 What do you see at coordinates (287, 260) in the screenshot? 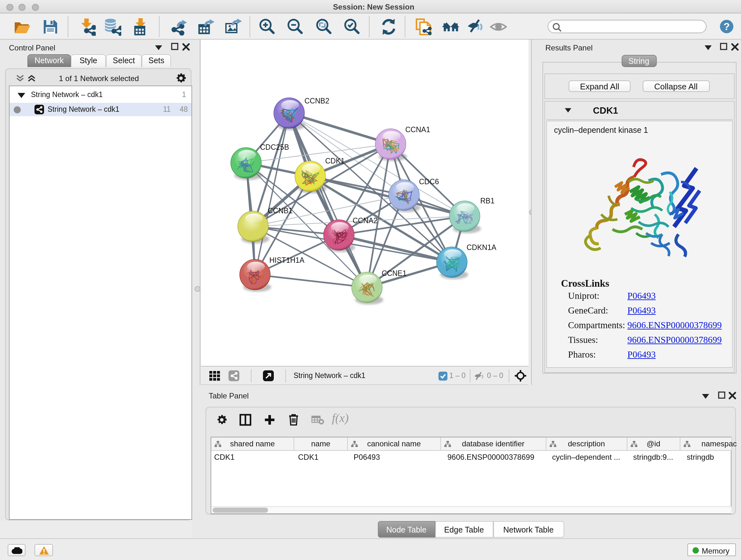
I see `svg-text: HIST1H1A` at bounding box center [287, 260].